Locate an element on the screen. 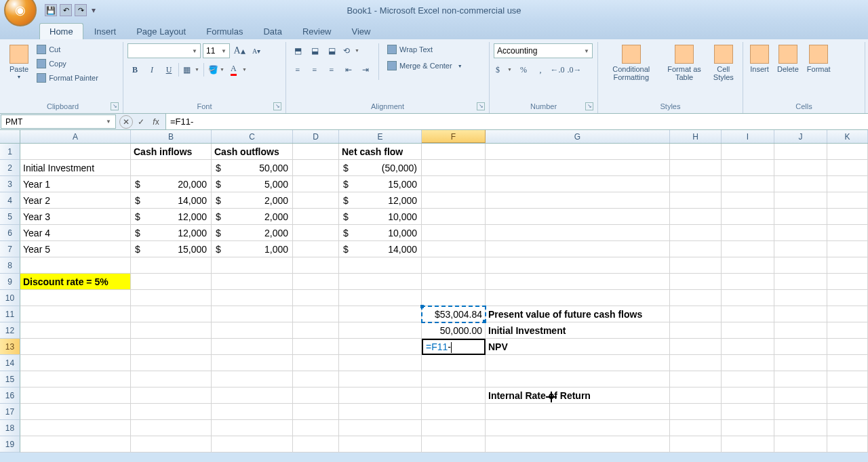  number-launcher: ↘ is located at coordinates (589, 106).